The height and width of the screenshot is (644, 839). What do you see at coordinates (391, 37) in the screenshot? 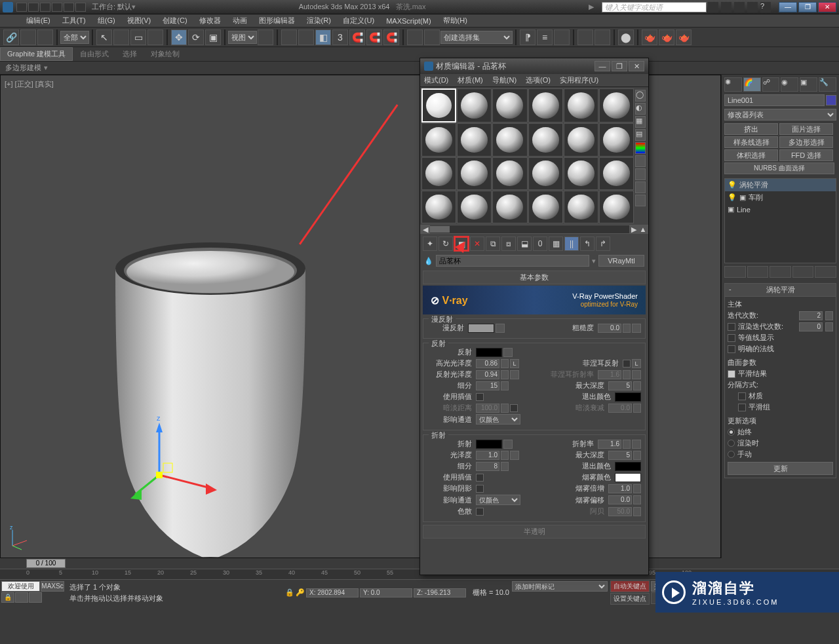
I see `snap4-icon: 🧲` at bounding box center [391, 37].